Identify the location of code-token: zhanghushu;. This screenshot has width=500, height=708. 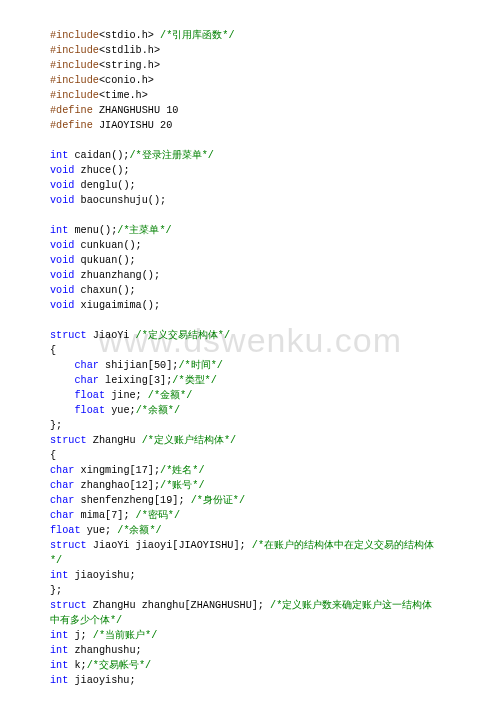
(104, 650).